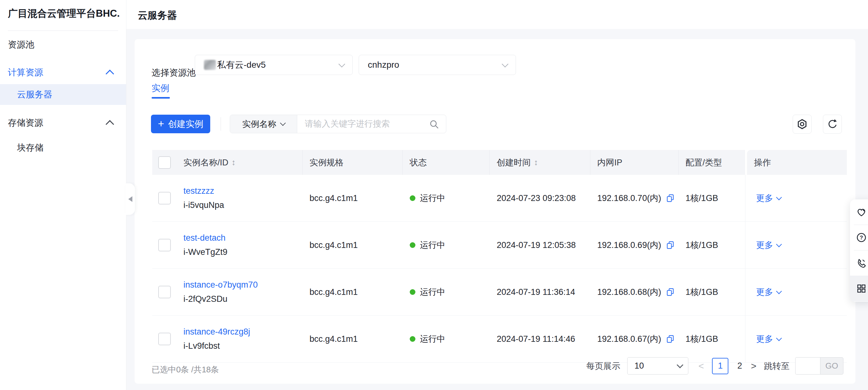 The width and height of the screenshot is (868, 390). I want to click on apps-grid-button, so click(859, 288).